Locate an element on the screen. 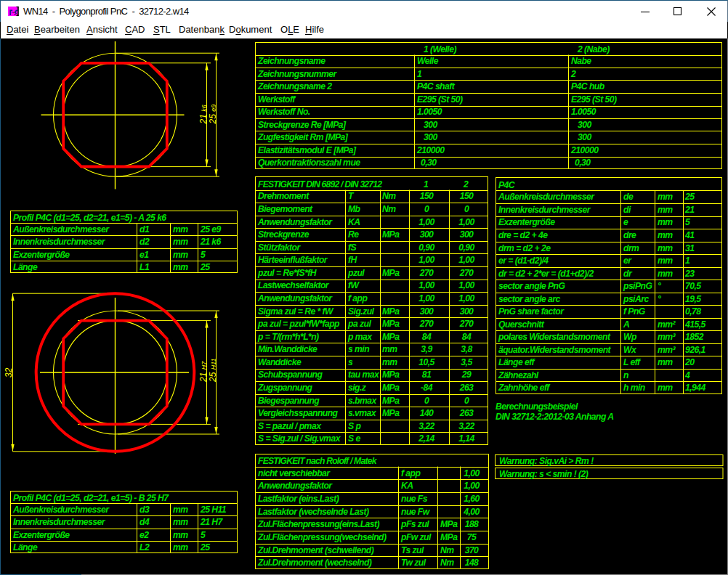  svg-text: Lastfaktor (wechselnde Last) is located at coordinates (314, 512).